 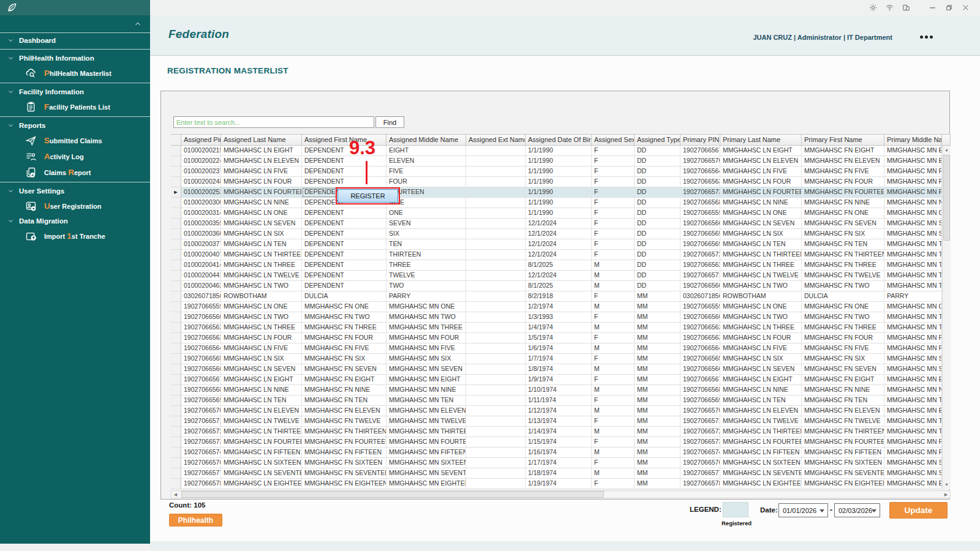 I want to click on table-row: 010002004629MMGHAHSC LN TWODEPENDENTTWO8…, so click(x=561, y=287).